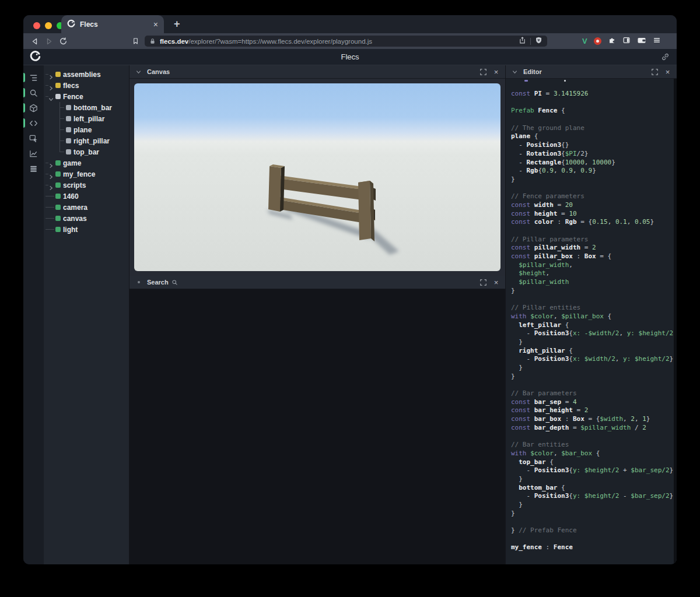 The image size is (700, 597). Describe the element at coordinates (594, 333) in the screenshot. I see `code-line: - Position3{x: -$width/2, y: $height/2}` at that location.